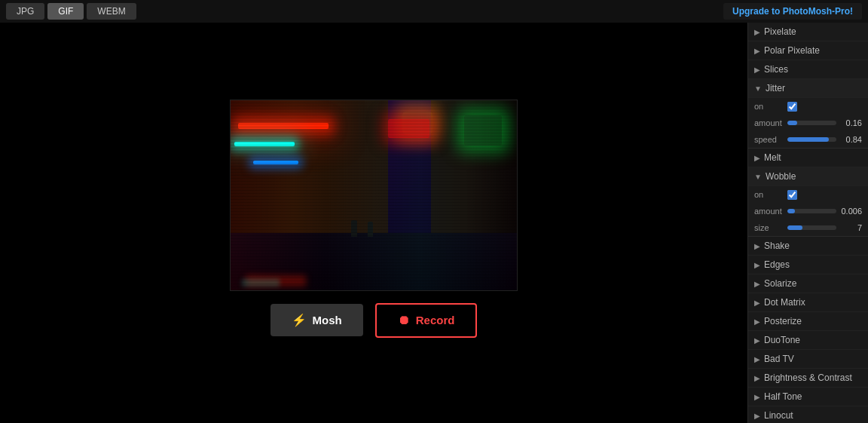  Describe the element at coordinates (808, 378) in the screenshot. I see `sidebar-label-brightness-contrast: Brightness & Contrast` at that location.